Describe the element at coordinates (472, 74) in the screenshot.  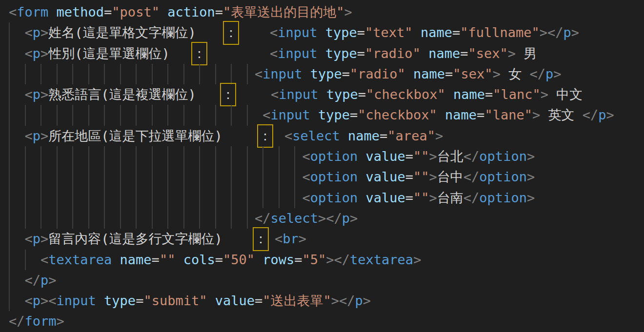
I see `code-token: "sex"` at that location.